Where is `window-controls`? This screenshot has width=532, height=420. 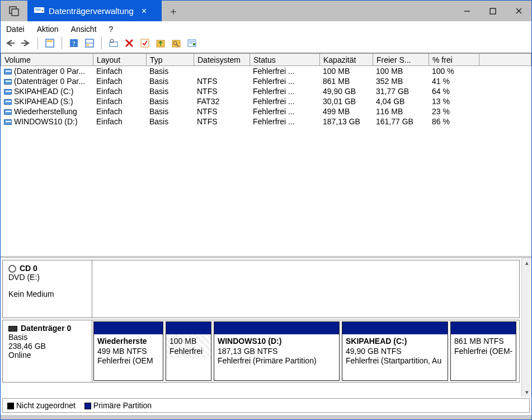 window-controls is located at coordinates (493, 11).